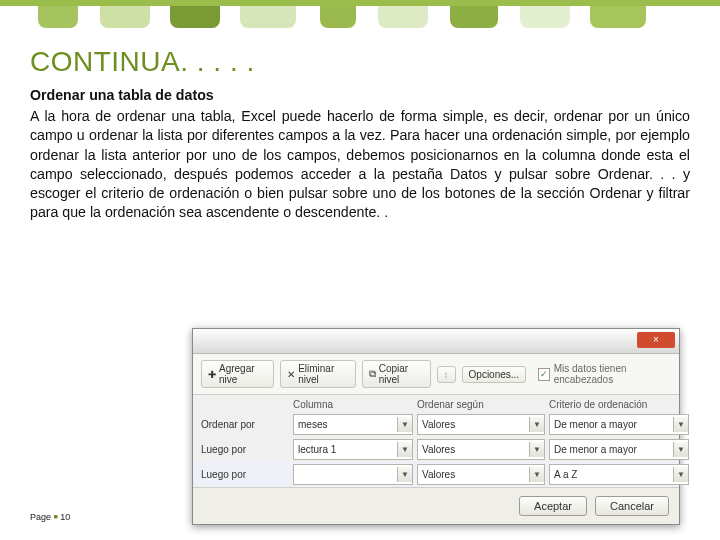 The image size is (720, 540). Describe the element at coordinates (238, 374) in the screenshot. I see `add-level-button: ✚ Agregar nive` at that location.